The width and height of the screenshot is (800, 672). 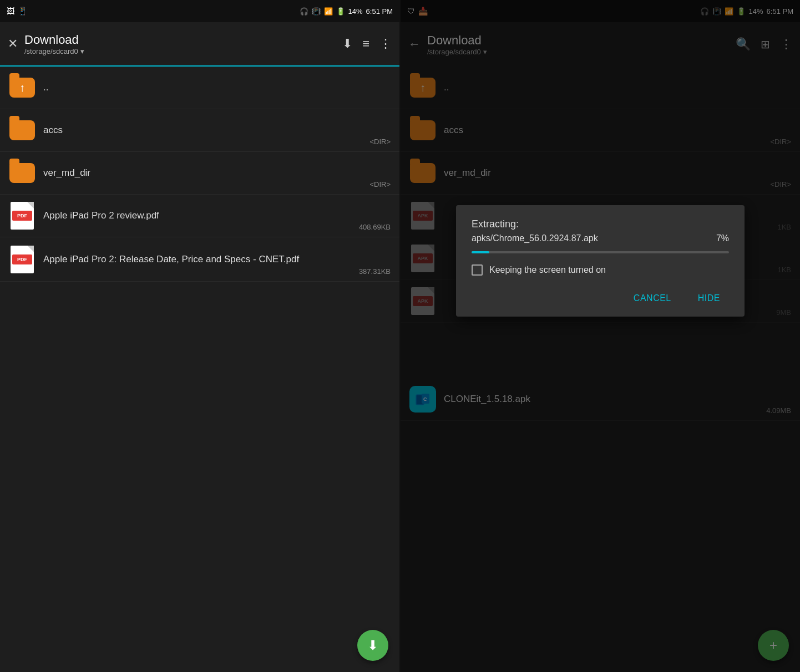 I want to click on list-item: ↑ .., so click(x=200, y=88).